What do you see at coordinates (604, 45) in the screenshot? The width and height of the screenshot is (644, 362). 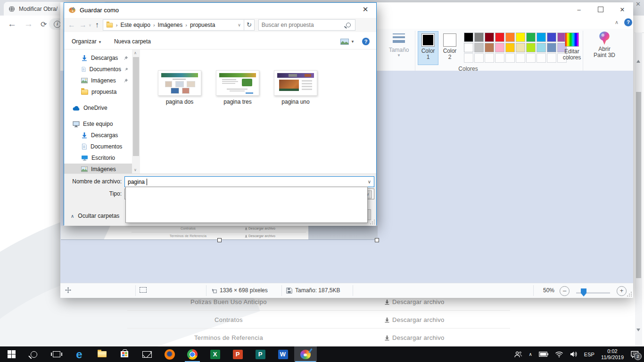 I see `open-paint3d-button: AbrirPaint 3D` at bounding box center [604, 45].